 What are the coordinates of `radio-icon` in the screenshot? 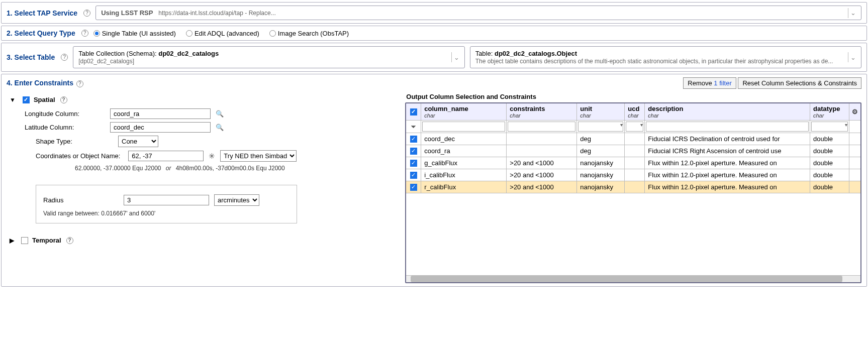 It's located at (189, 33).